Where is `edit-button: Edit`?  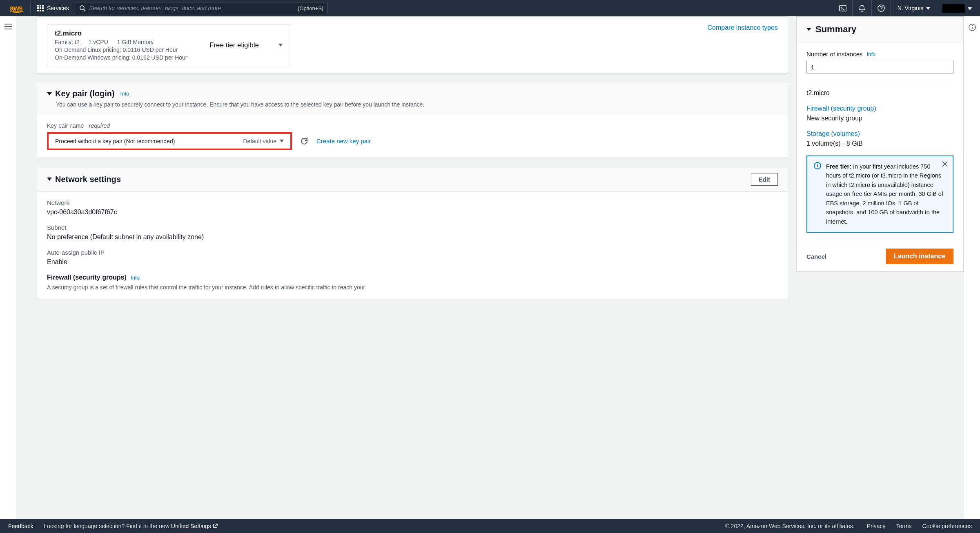
edit-button: Edit is located at coordinates (764, 180).